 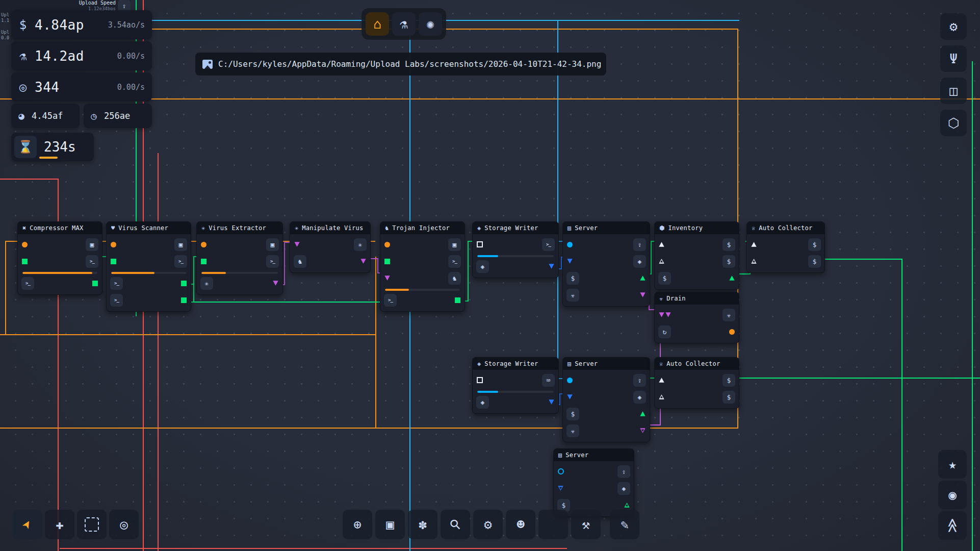 I want to click on workshop-button: ⚒, so click(x=586, y=524).